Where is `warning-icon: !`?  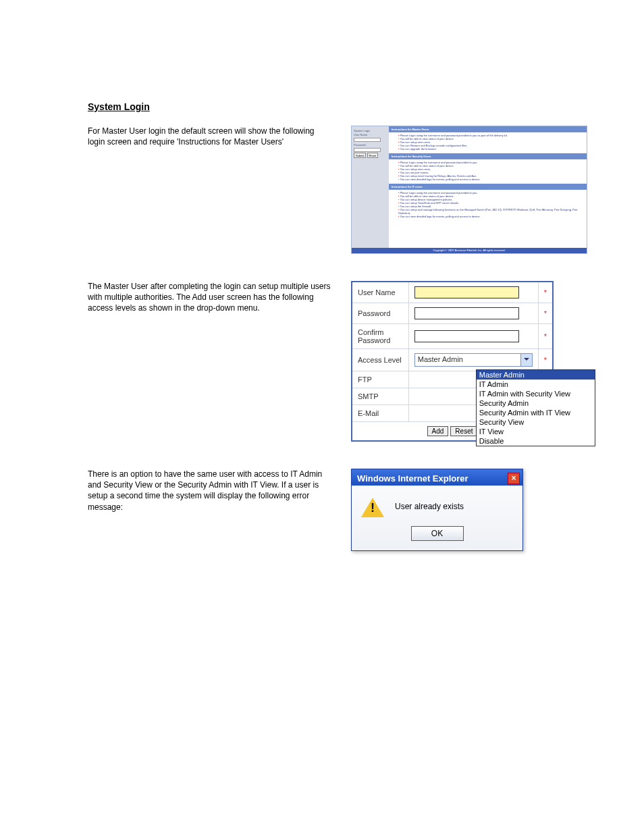
warning-icon: ! is located at coordinates (373, 506).